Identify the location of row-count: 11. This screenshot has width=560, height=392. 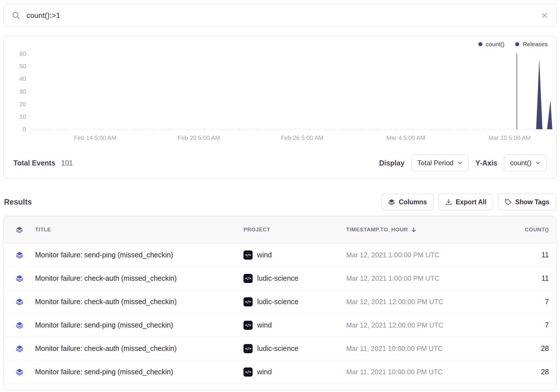
(527, 278).